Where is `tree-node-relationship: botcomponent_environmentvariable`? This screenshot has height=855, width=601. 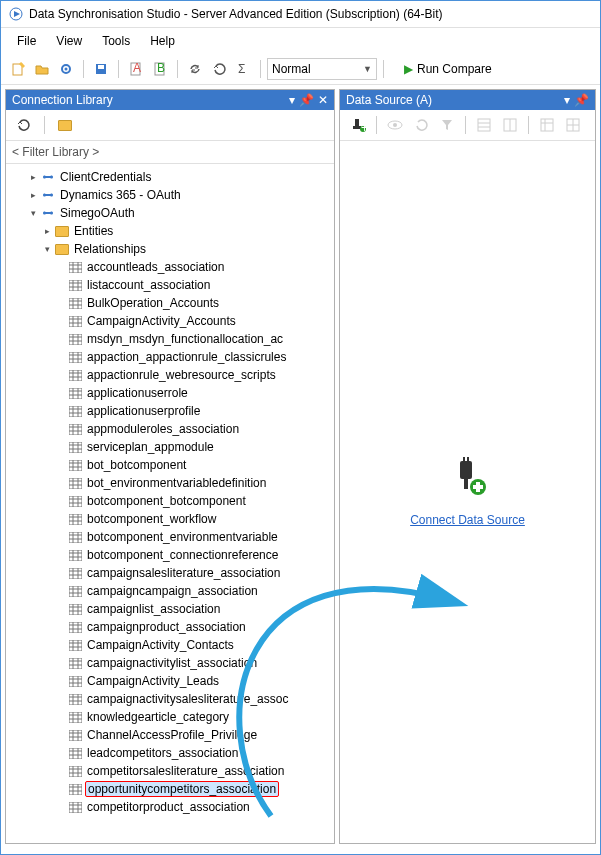
tree-node-relationship: botcomponent_environmentvariable is located at coordinates (170, 537).